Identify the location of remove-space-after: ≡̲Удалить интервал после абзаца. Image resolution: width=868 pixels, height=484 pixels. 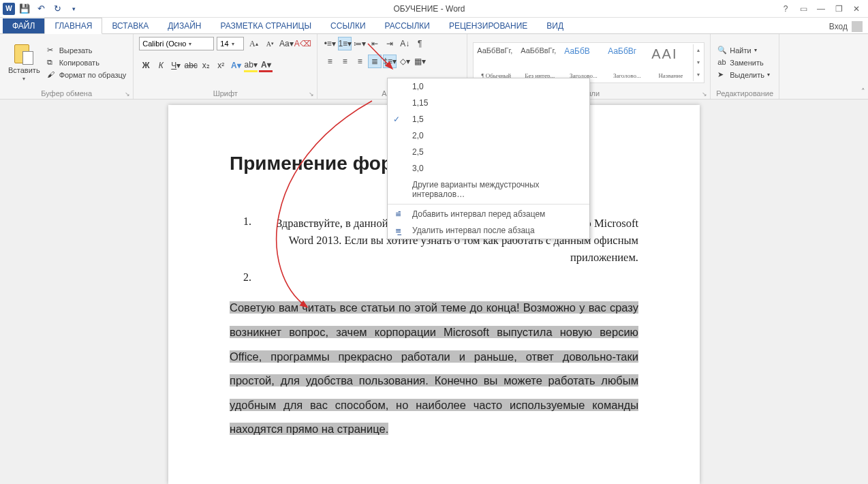
(489, 230).